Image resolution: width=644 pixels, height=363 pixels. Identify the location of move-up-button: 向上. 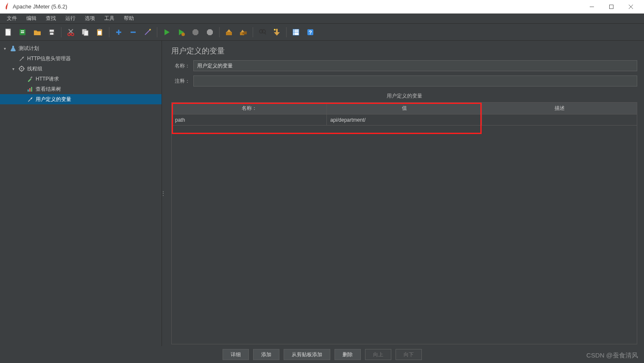
(378, 355).